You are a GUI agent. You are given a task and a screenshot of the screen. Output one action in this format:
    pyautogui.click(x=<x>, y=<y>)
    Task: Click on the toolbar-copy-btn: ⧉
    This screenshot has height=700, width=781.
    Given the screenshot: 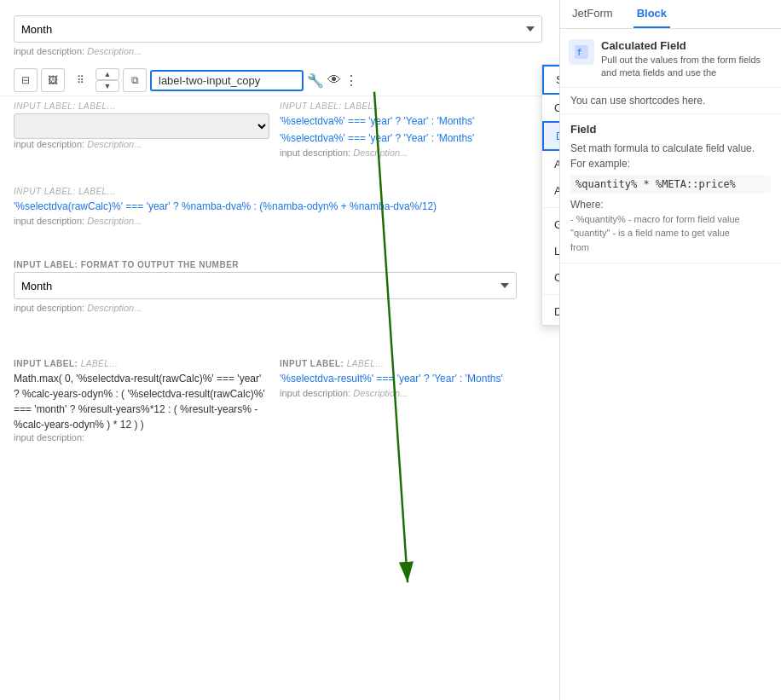 What is the action you would take?
    pyautogui.click(x=135, y=80)
    